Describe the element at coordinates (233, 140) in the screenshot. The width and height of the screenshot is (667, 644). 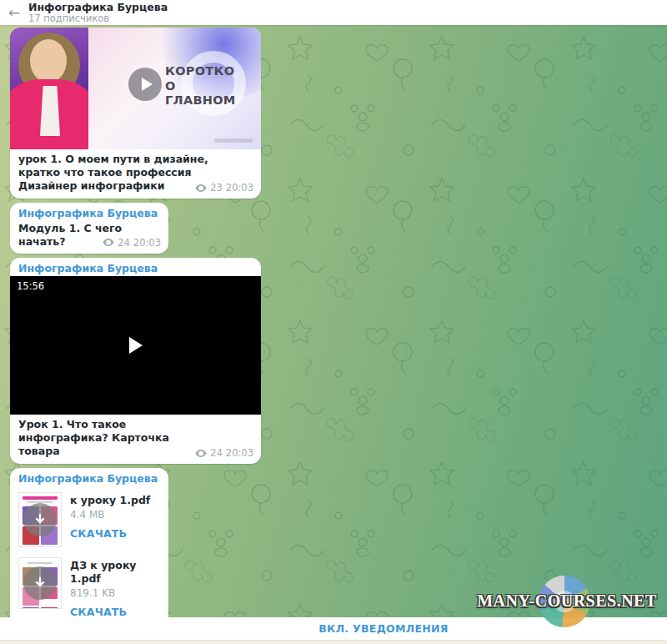
I see `thumb-credit` at that location.